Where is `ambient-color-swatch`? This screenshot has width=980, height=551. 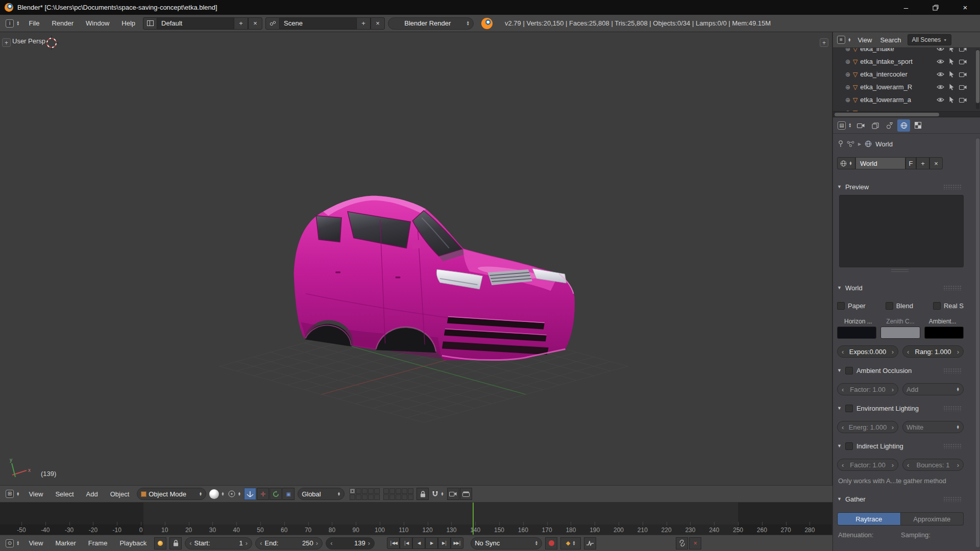
ambient-color-swatch is located at coordinates (944, 333).